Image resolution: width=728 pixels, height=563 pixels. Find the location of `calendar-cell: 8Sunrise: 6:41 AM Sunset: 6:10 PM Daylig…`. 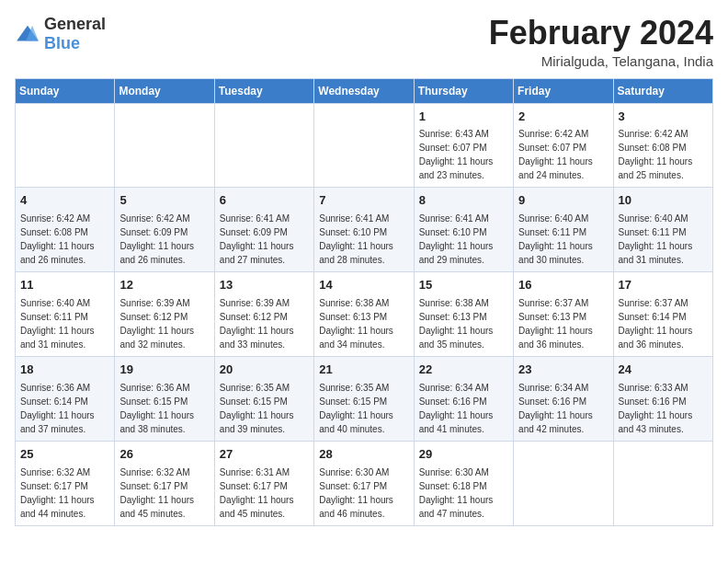

calendar-cell: 8Sunrise: 6:41 AM Sunset: 6:10 PM Daylig… is located at coordinates (463, 230).